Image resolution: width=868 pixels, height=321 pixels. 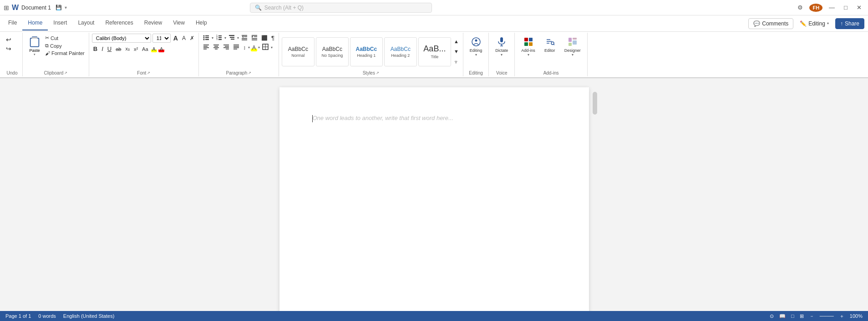 I want to click on bold-button: B, so click(x=96, y=49).